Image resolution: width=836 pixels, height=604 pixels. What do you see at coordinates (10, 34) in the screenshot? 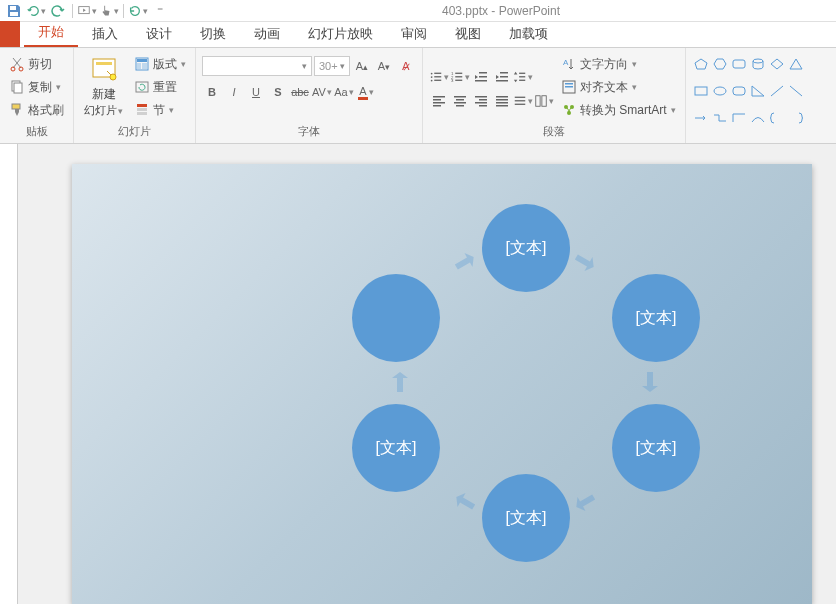
I see `file-tab` at bounding box center [10, 34].